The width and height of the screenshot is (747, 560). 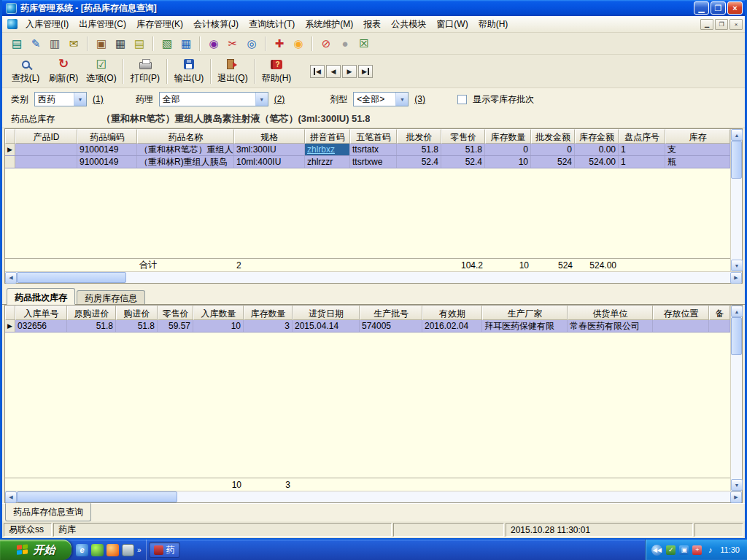 I want to click on menu-maintenance: 系统维护(M), so click(x=329, y=25).